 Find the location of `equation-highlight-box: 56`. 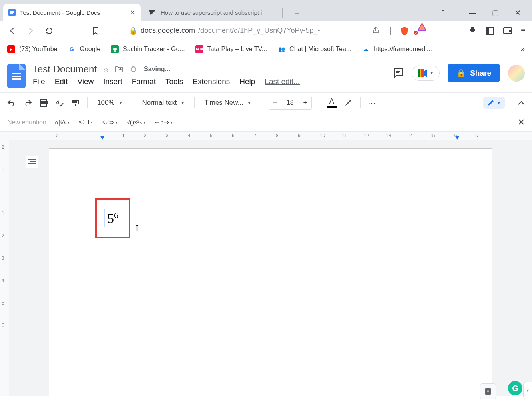

equation-highlight-box: 56 is located at coordinates (113, 218).